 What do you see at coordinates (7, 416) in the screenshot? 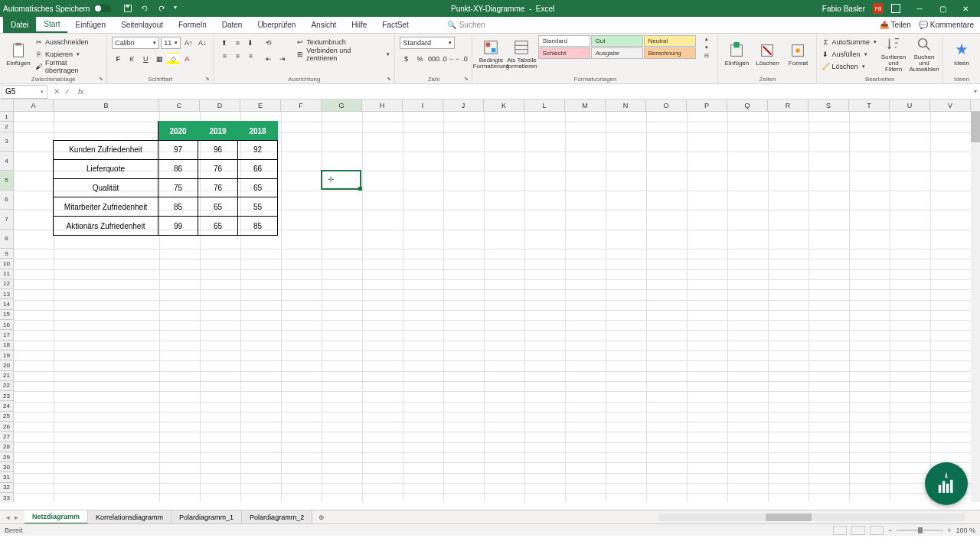
I see `row-header-25: 25` at bounding box center [7, 416].